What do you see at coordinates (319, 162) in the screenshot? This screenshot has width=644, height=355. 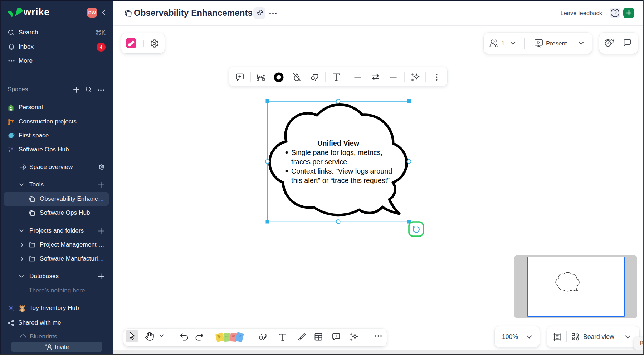 I see `svg-text: traces per service` at bounding box center [319, 162].